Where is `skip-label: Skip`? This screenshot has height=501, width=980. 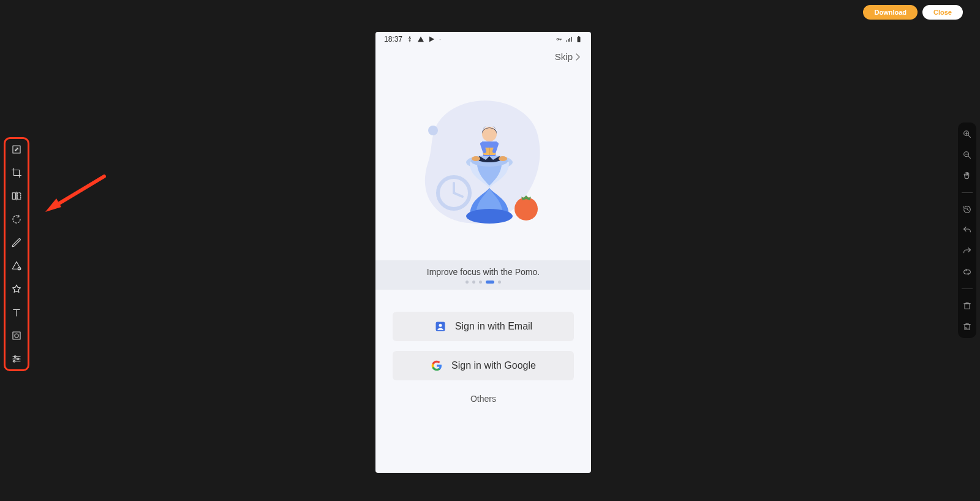
skip-label: Skip is located at coordinates (564, 56).